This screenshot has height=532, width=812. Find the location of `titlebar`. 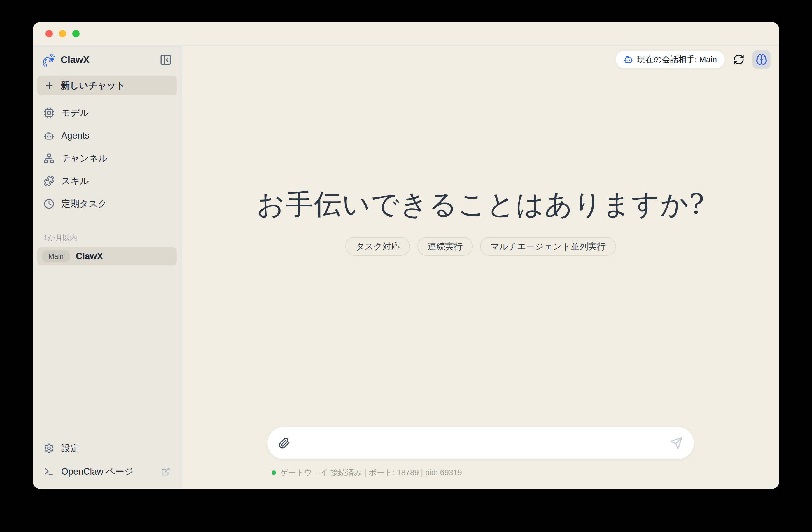

titlebar is located at coordinates (406, 34).